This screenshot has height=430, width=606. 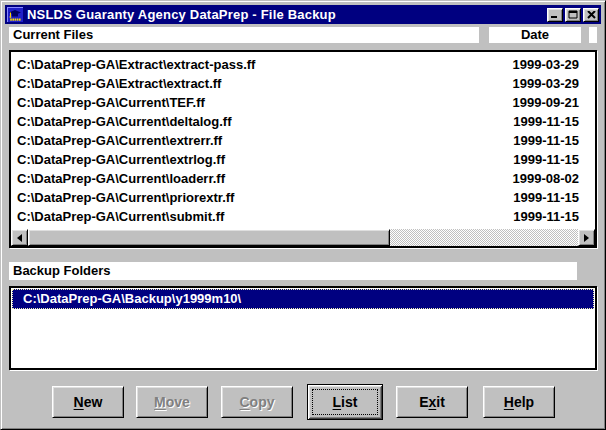 What do you see at coordinates (116, 140) in the screenshot?
I see `file-path: C:\DataPrep-GA\Current\extrerr.ff` at bounding box center [116, 140].